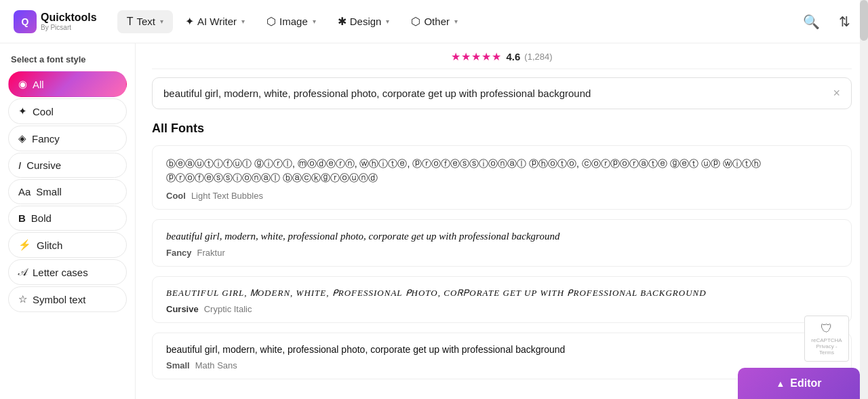 The image size is (868, 399). What do you see at coordinates (50, 246) in the screenshot?
I see `sidebar-label-glitch: Glitch` at bounding box center [50, 246].